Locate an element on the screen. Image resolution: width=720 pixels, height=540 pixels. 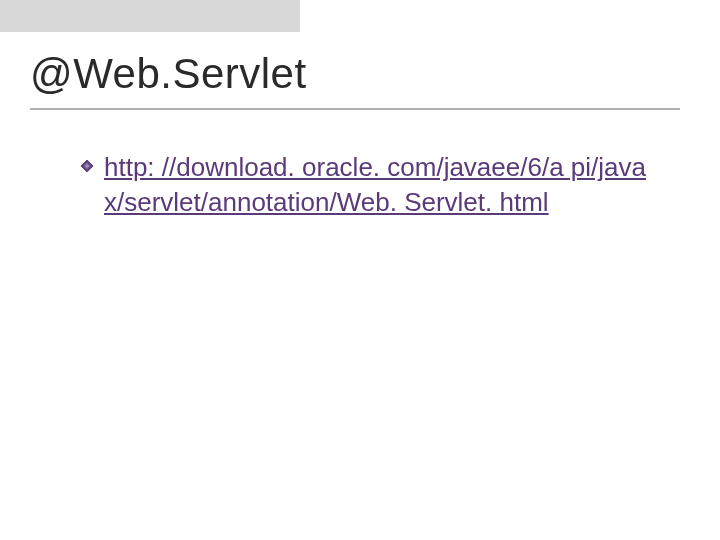
bullet-item: http: //download. oracle. com/javaee/6/a… is located at coordinates (370, 185).